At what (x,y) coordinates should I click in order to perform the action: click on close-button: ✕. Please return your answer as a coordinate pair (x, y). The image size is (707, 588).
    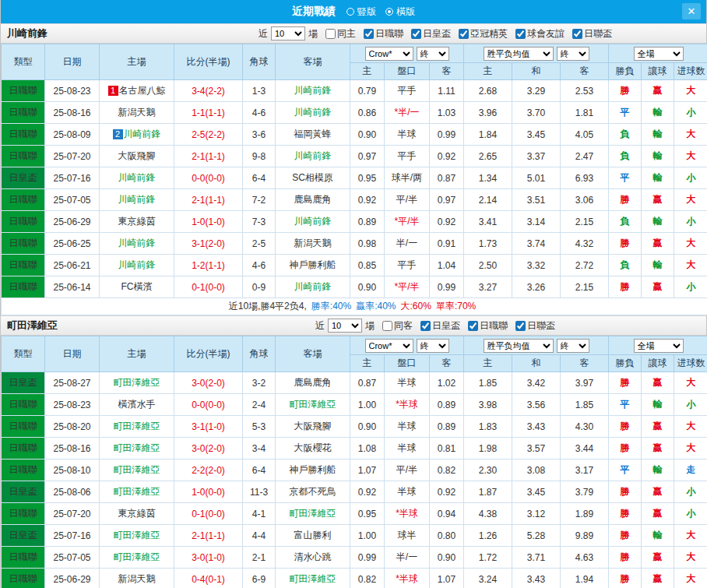
    Looking at the image, I should click on (691, 11).